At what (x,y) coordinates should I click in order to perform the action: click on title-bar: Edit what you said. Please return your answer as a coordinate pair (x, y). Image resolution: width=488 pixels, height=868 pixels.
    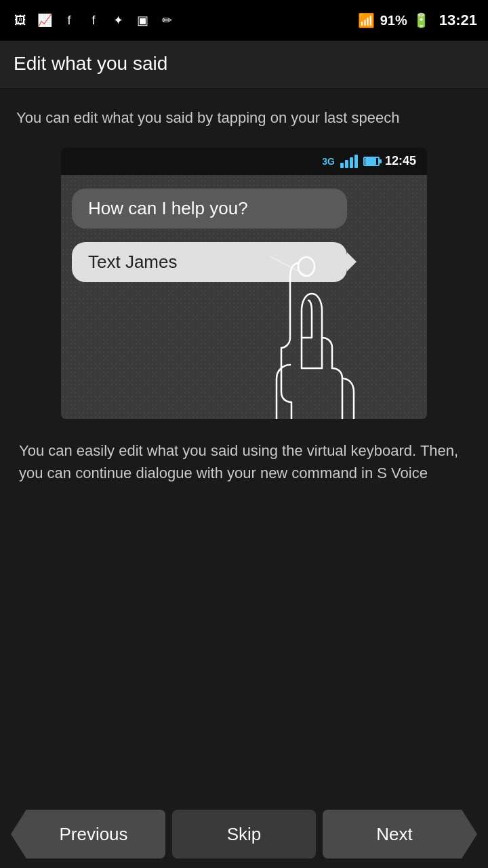
    Looking at the image, I should click on (244, 64).